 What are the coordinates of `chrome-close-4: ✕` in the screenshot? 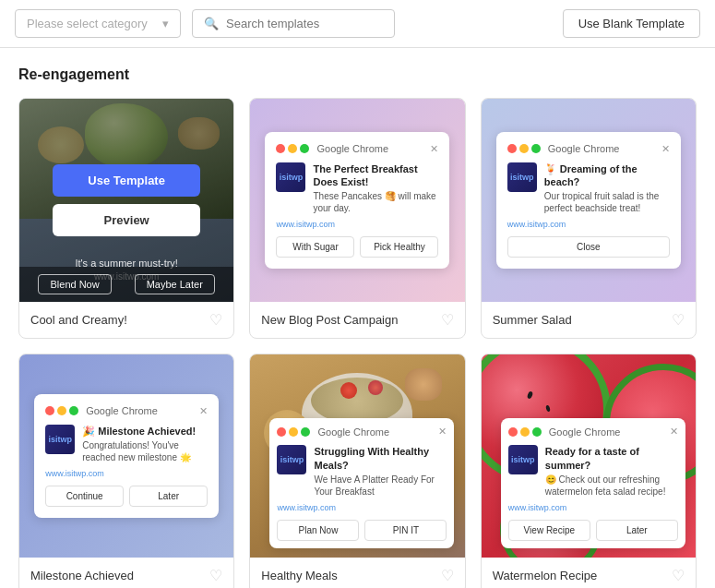 It's located at (203, 412).